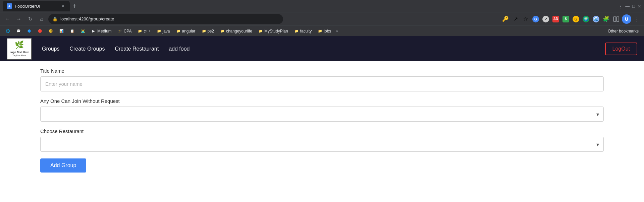 This screenshot has width=644, height=202. I want to click on restaurant-select, so click(322, 144).